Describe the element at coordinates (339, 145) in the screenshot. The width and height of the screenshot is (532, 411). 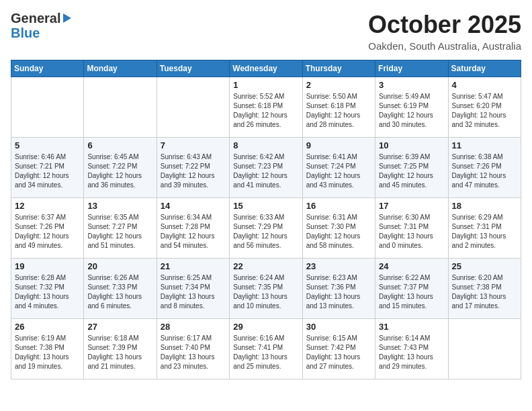
I see `day-number: 9` at that location.